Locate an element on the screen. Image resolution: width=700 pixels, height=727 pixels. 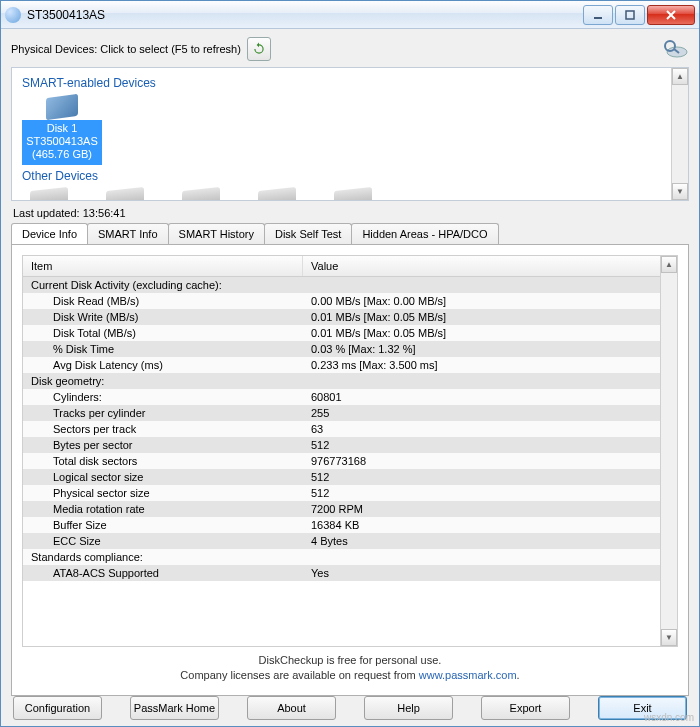
cell-item: Cylinders: is located at coordinates (163, 397).